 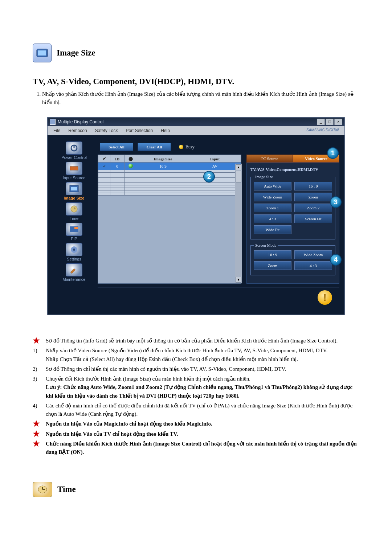 I want to click on menu-safety-lock: Safety Lock, so click(x=107, y=131).